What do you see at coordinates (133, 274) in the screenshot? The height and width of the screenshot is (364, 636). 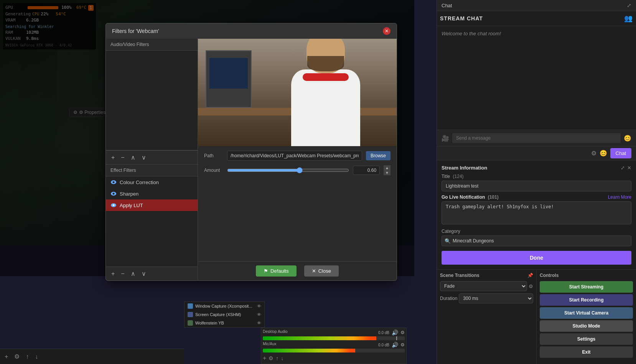 I see `effect-filter-up-button: ∧` at bounding box center [133, 274].